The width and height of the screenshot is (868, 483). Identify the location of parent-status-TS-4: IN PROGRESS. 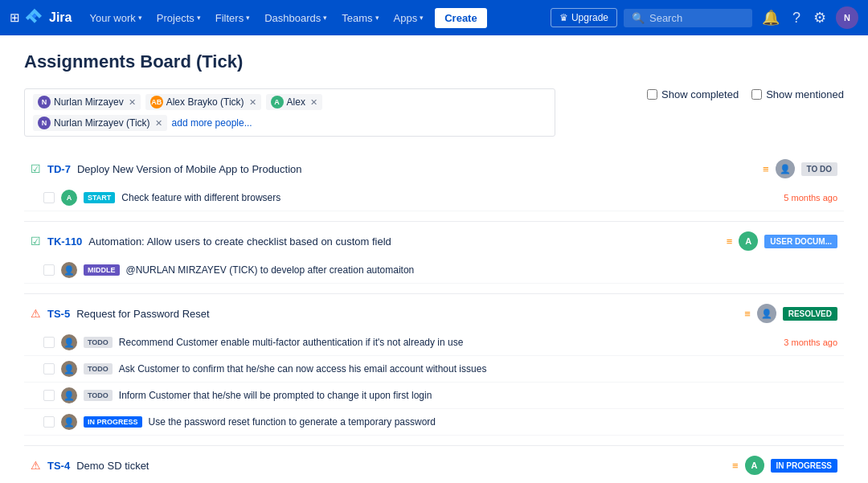
(804, 466).